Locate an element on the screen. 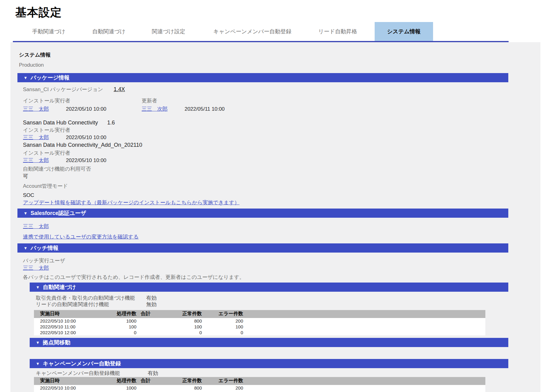  addon-installer-label: インストール実行者 is located at coordinates (46, 153).